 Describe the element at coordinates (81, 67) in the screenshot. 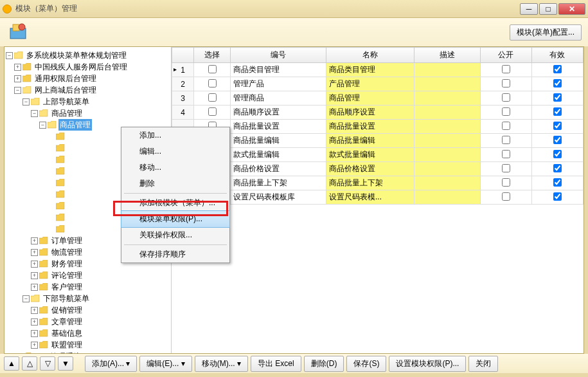

I see `tree-label: 中国残疾人服务网后台管理` at that location.